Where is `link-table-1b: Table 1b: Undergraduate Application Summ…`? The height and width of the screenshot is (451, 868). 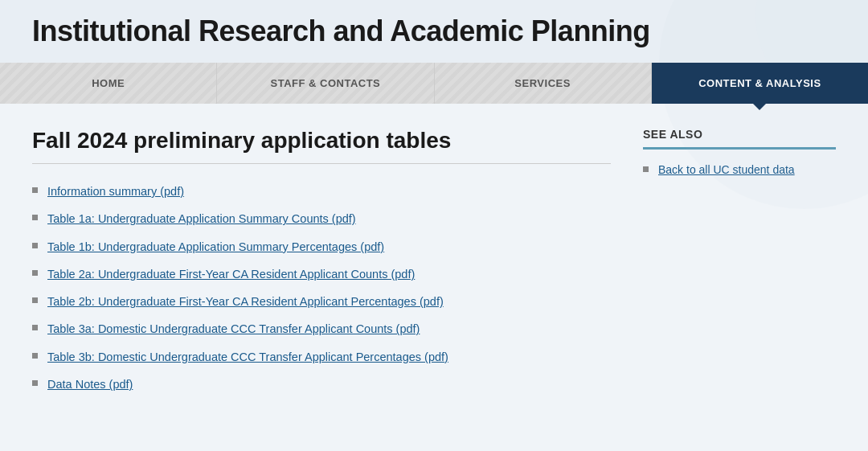 link-table-1b: Table 1b: Undergraduate Application Summ… is located at coordinates (215, 247).